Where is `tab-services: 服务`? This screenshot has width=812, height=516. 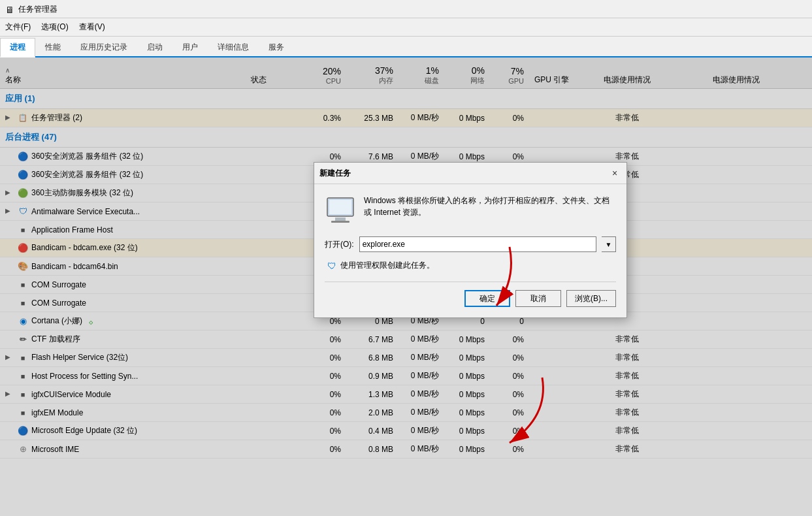
tab-services: 服务 is located at coordinates (276, 47).